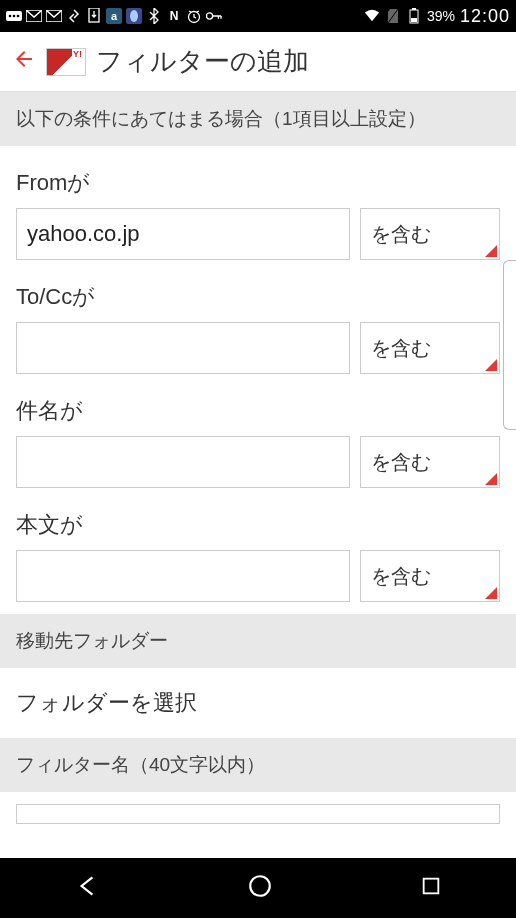  I want to click on back-button, so click(24, 62).